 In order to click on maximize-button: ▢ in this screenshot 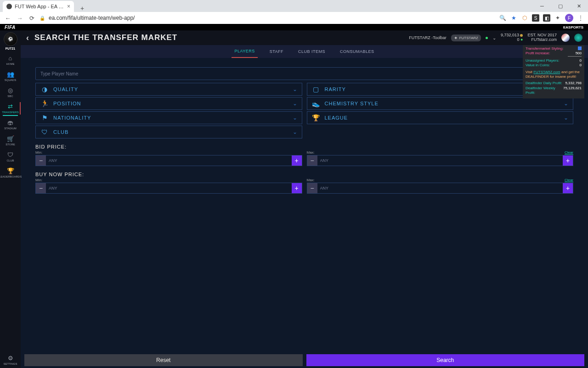, I will do `click(560, 6)`.